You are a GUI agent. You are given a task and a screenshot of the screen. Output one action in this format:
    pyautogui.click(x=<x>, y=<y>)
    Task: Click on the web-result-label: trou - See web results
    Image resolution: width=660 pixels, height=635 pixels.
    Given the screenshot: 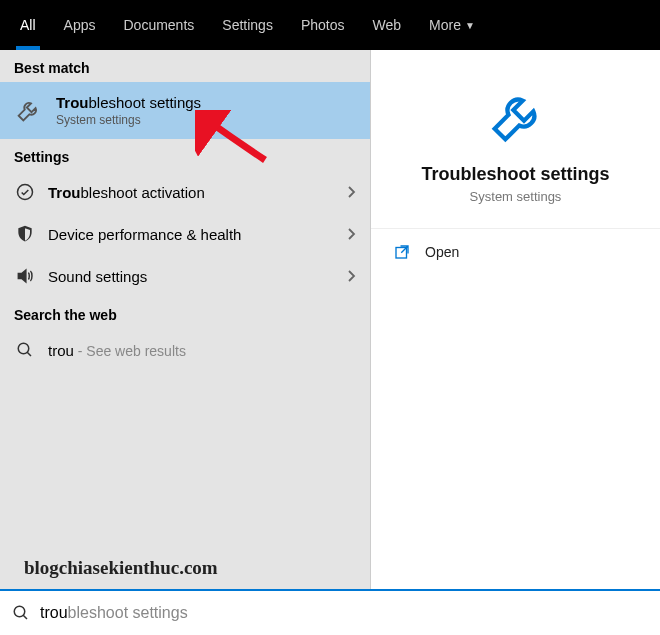 What is the action you would take?
    pyautogui.click(x=202, y=350)
    